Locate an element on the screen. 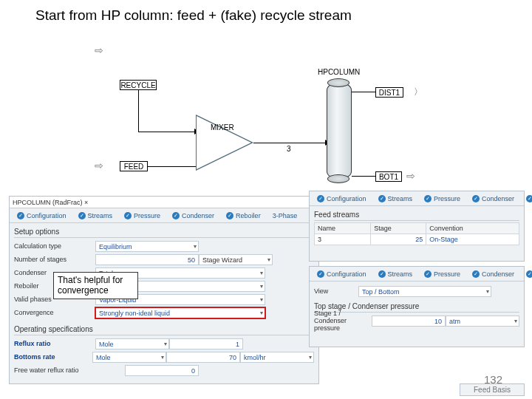 Image resolution: width=532 pixels, height=399 pixels. field-view: Top / Bottom is located at coordinates (425, 291).